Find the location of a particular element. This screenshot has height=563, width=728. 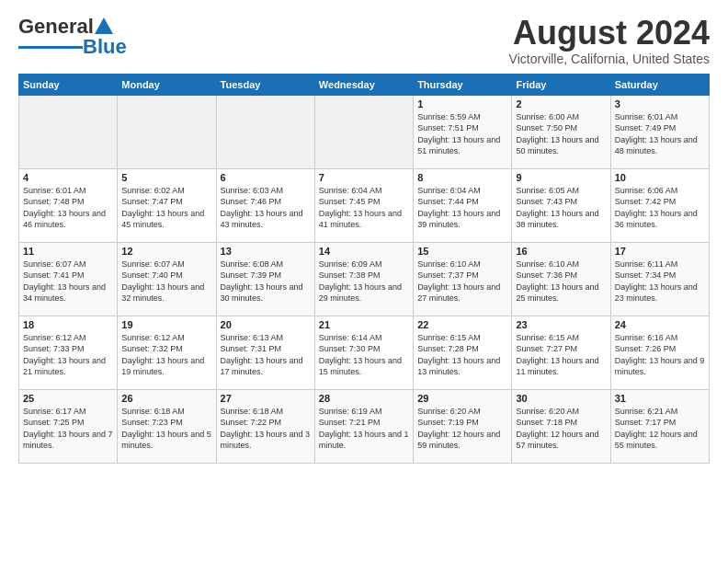

day-number: 21 is located at coordinates (364, 325).